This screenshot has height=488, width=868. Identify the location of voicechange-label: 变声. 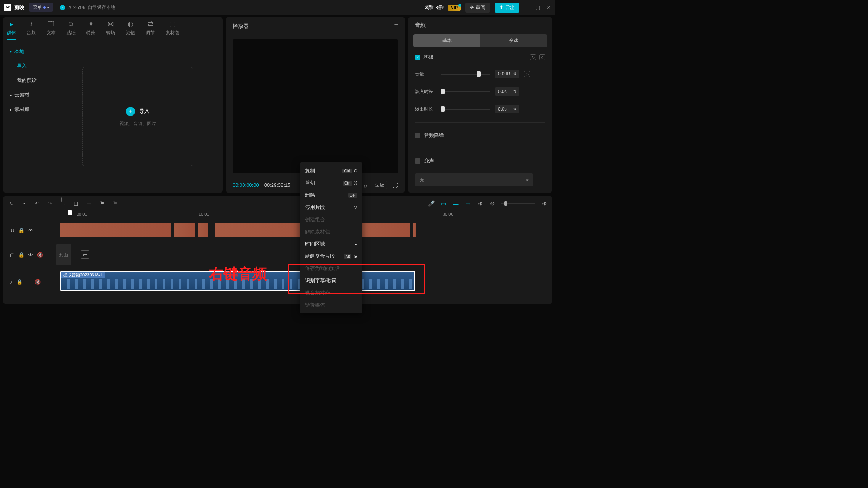
(429, 161).